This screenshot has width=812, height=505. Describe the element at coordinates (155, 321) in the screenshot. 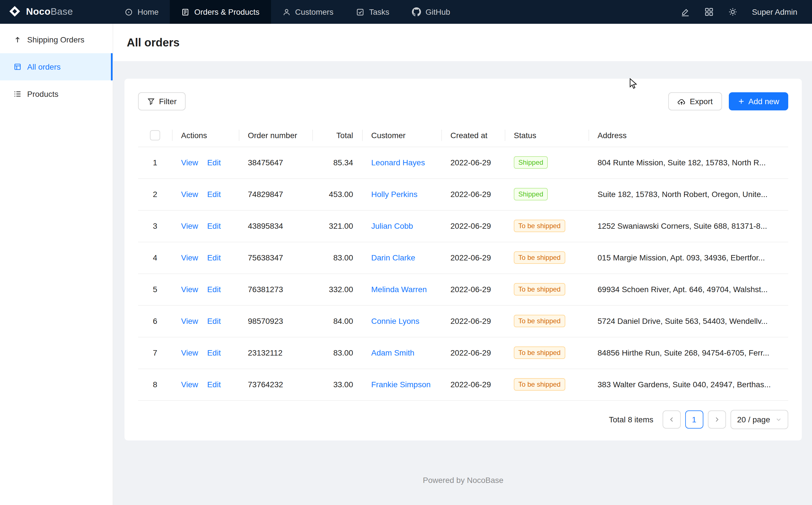

I see `row-index: 6` at that location.